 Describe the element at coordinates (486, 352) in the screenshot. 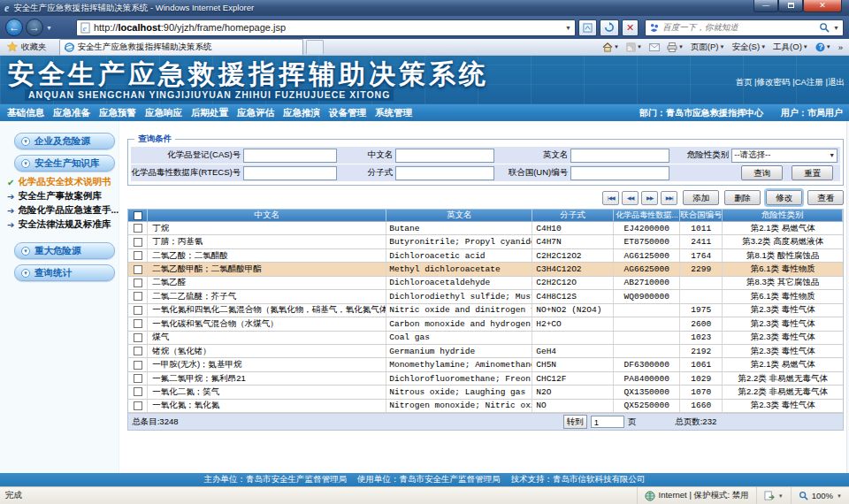

I see `table-row: 锗烷（氢化锗）Germanium hydrideGeH42192第2.3类 毒性…` at that location.